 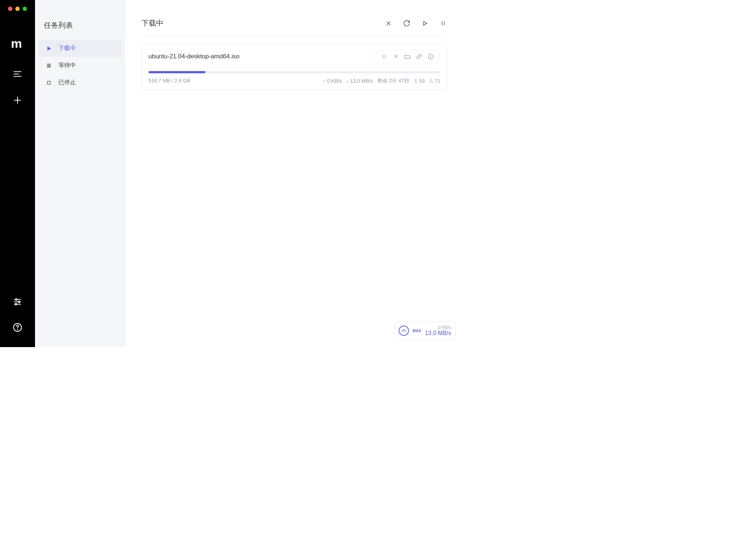 What do you see at coordinates (67, 66) in the screenshot?
I see `sidebar-item-label: 等待中` at bounding box center [67, 66].